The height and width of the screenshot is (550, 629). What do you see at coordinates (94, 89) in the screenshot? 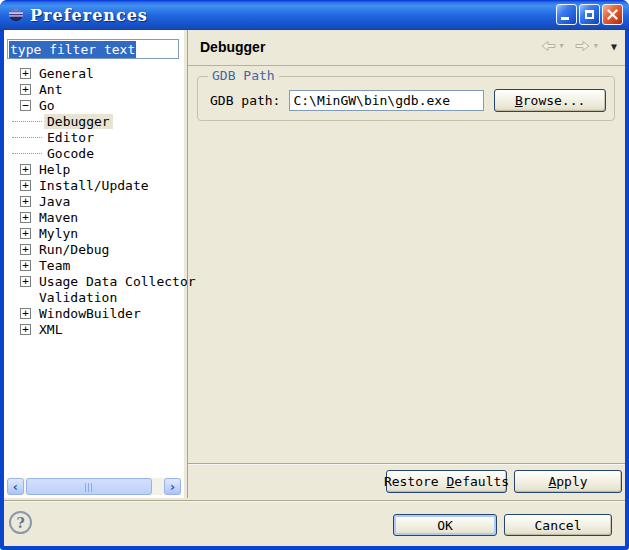
I see `tree-item-ant: +Ant` at bounding box center [94, 89].